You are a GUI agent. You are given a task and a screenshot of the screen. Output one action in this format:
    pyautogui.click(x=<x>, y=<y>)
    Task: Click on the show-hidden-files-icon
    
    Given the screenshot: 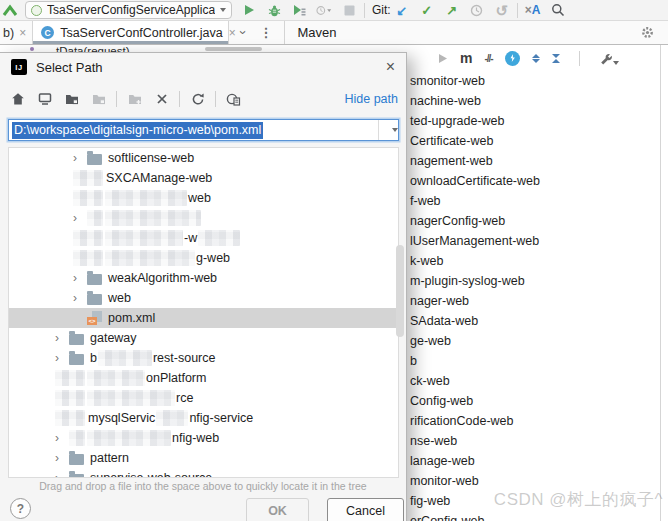 What is the action you would take?
    pyautogui.click(x=234, y=100)
    